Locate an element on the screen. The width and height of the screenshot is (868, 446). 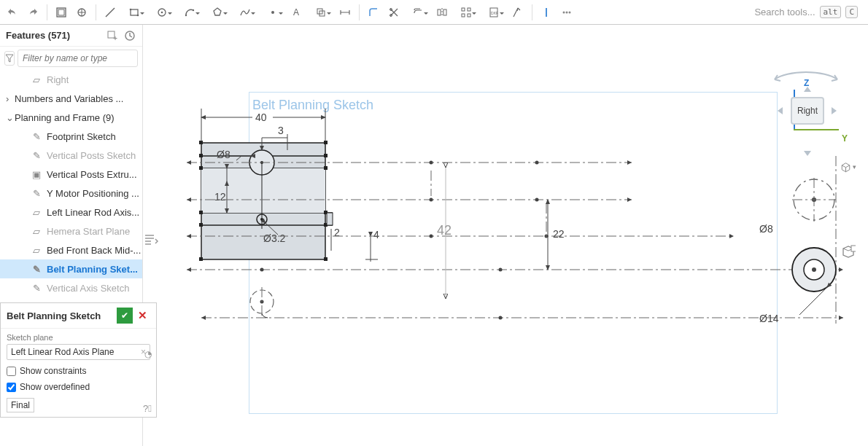
svg-text: DXF is located at coordinates (495, 13).